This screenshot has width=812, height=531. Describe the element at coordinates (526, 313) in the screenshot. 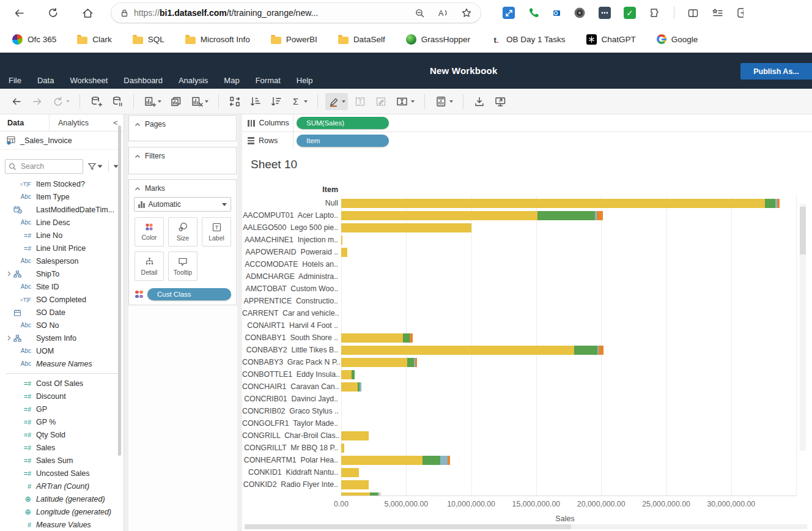

I see `chart-row: CARRENT Car and vehicle..` at that location.